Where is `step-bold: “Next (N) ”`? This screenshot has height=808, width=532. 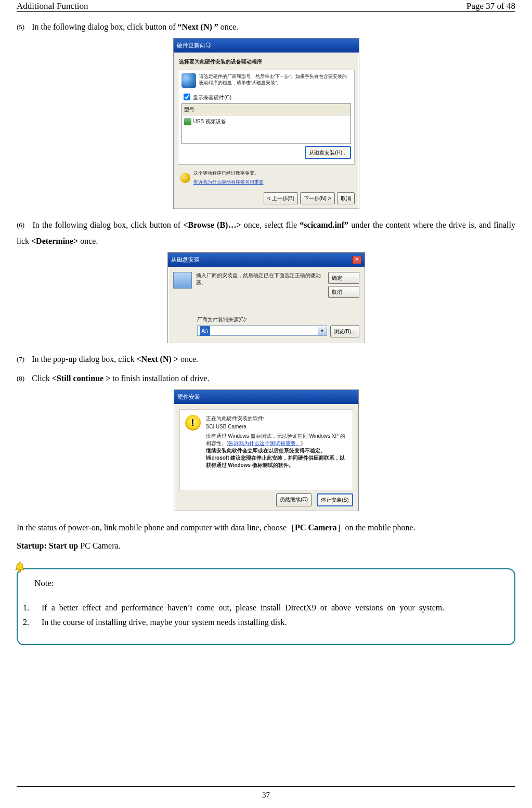 step-bold: “Next (N) ” is located at coordinates (198, 27).